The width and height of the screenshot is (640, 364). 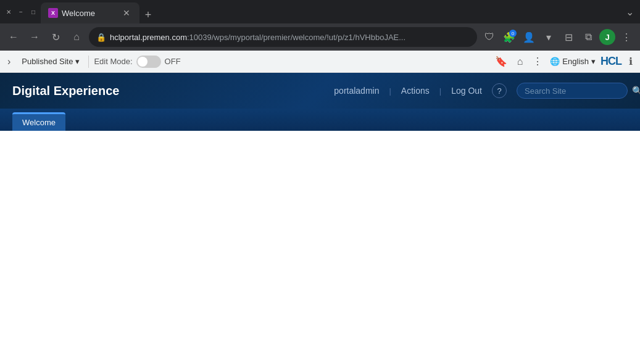 What do you see at coordinates (21, 12) in the screenshot?
I see `tab-bar-left: ✕ − □` at bounding box center [21, 12].